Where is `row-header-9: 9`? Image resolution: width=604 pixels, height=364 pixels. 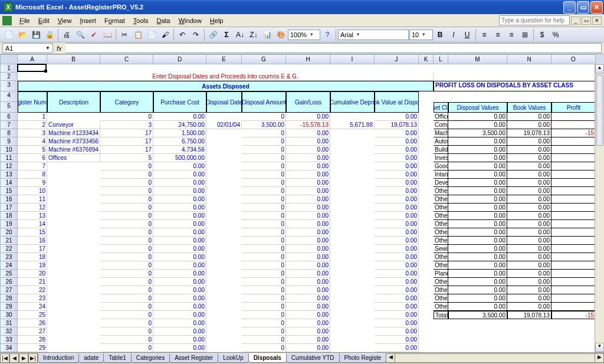 row-header-9: 9 is located at coordinates (9, 142).